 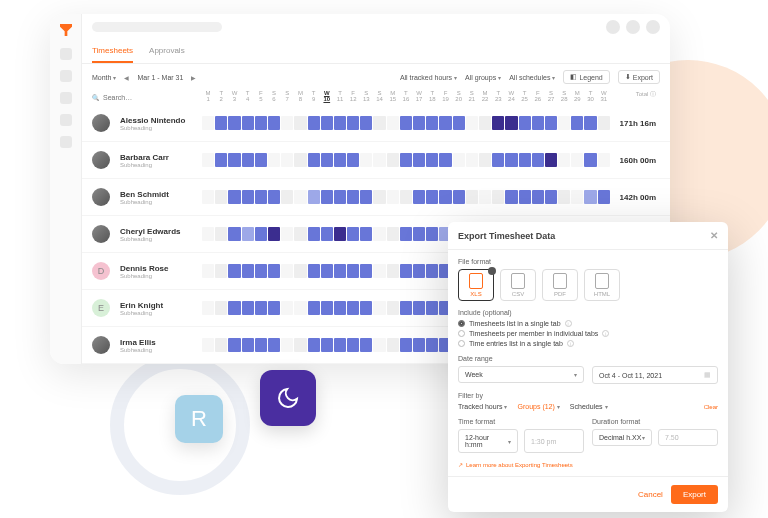 I want to click on filter-hours: All tracked hours▾, so click(x=428, y=78).